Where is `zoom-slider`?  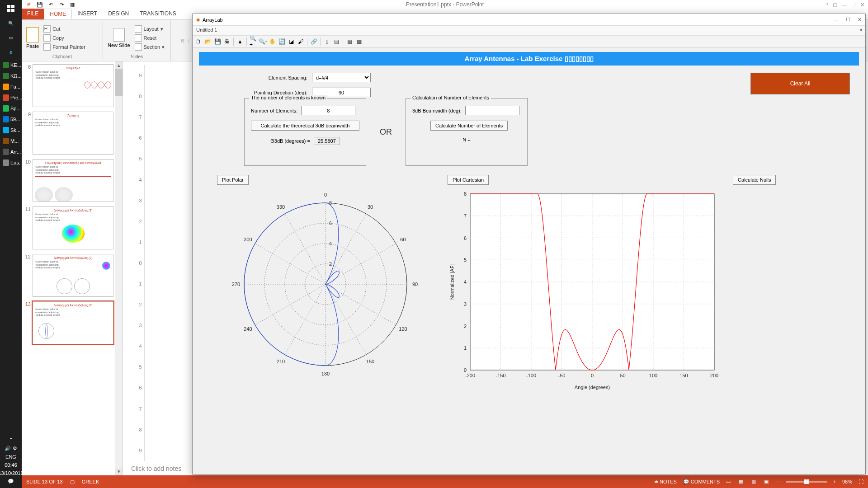 zoom-slider is located at coordinates (807, 482).